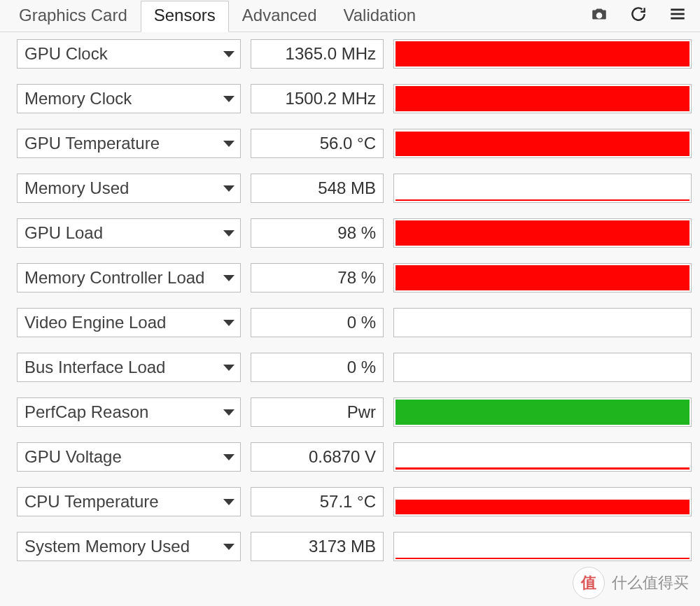  Describe the element at coordinates (354, 367) in the screenshot. I see `sensor-row: Bus Interface Load0 %` at that location.